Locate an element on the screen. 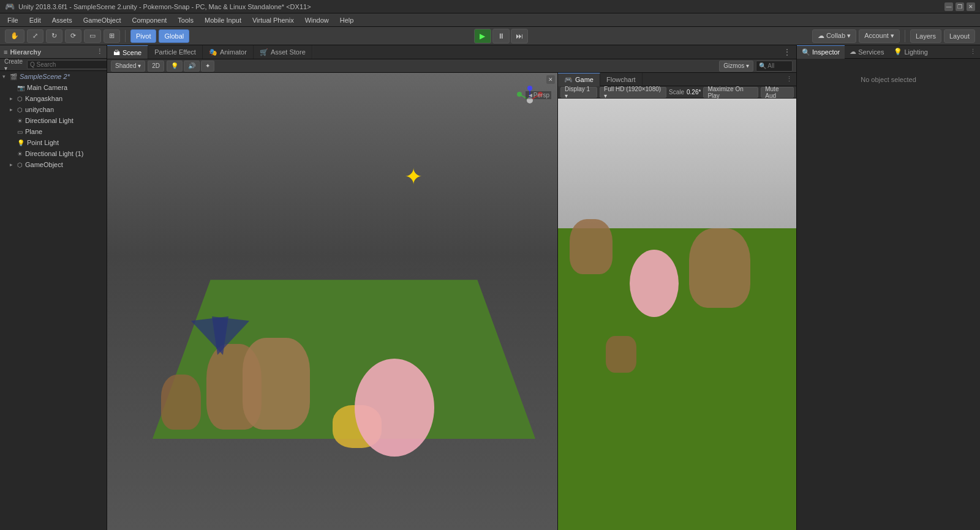 The width and height of the screenshot is (980, 530). layers-area: Layers Layout is located at coordinates (943, 36).